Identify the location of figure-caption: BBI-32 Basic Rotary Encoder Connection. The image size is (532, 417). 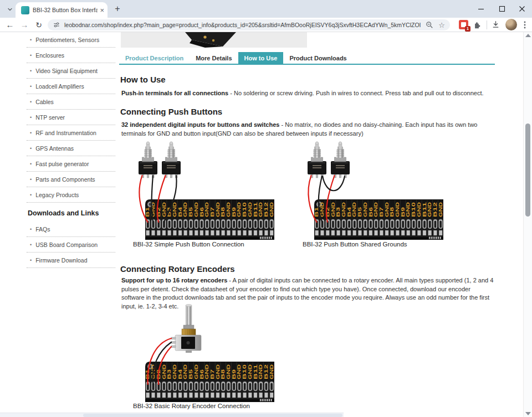
(192, 406).